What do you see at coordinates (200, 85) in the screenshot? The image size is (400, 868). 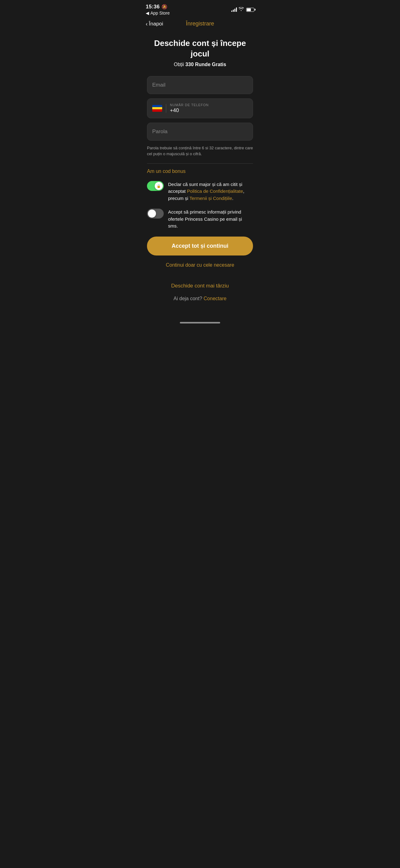 I see `email-input` at bounding box center [200, 85].